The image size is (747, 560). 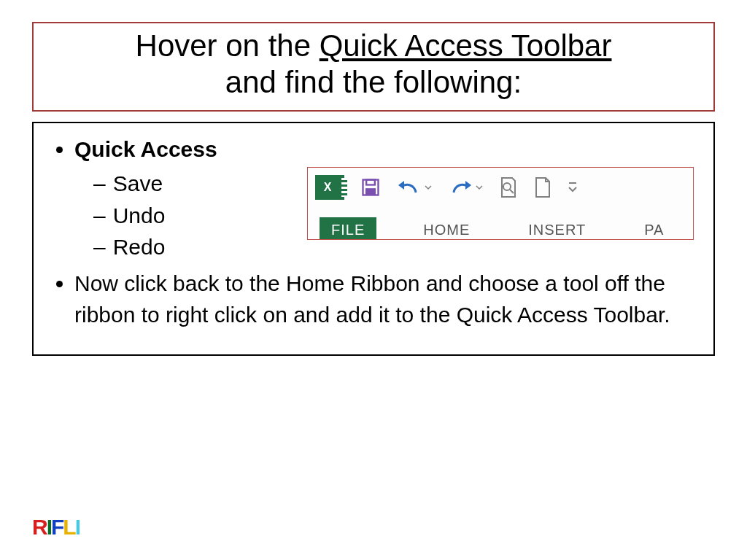 What do you see at coordinates (386, 299) in the screenshot?
I see `list-item: Now click back to the Home Ribbon and ch…` at bounding box center [386, 299].